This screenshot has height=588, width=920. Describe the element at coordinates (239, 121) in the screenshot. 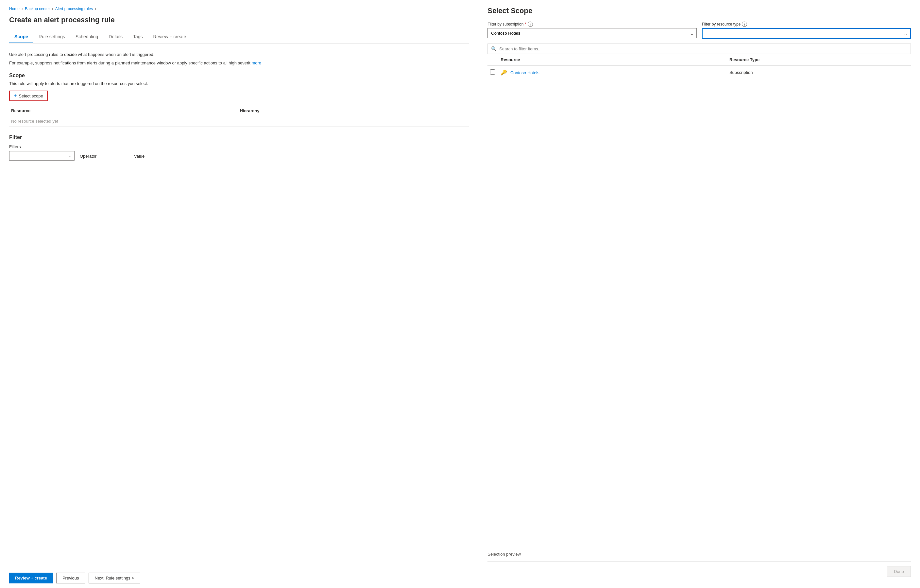

I see `no-resource-text: No resource selected yet` at that location.